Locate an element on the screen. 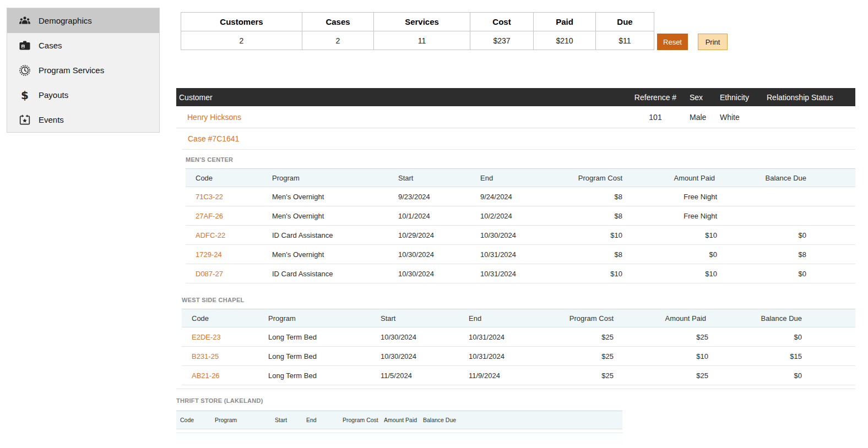  service-start-value: 10/1/2024 is located at coordinates (440, 216).